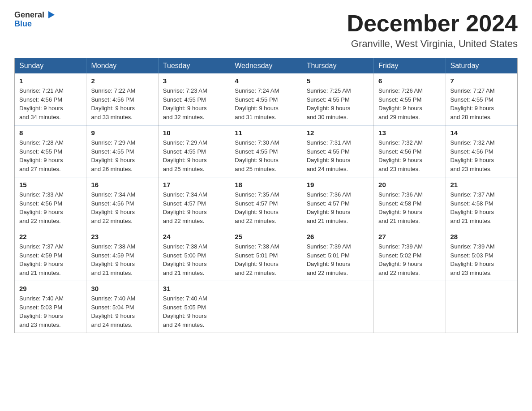 Image resolution: width=532 pixels, height=411 pixels. What do you see at coordinates (338, 236) in the screenshot?
I see `day-number: 26` at bounding box center [338, 236].